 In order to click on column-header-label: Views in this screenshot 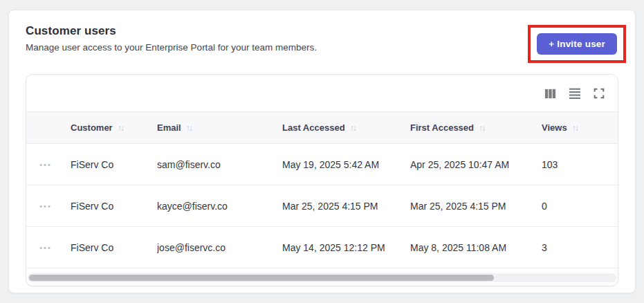, I will do `click(555, 127)`.